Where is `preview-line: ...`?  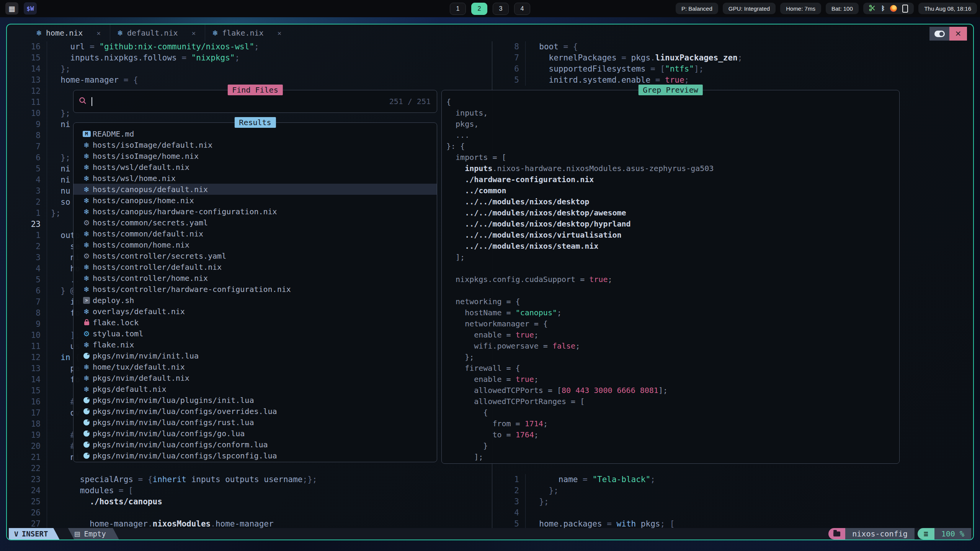 preview-line: ... is located at coordinates (672, 135).